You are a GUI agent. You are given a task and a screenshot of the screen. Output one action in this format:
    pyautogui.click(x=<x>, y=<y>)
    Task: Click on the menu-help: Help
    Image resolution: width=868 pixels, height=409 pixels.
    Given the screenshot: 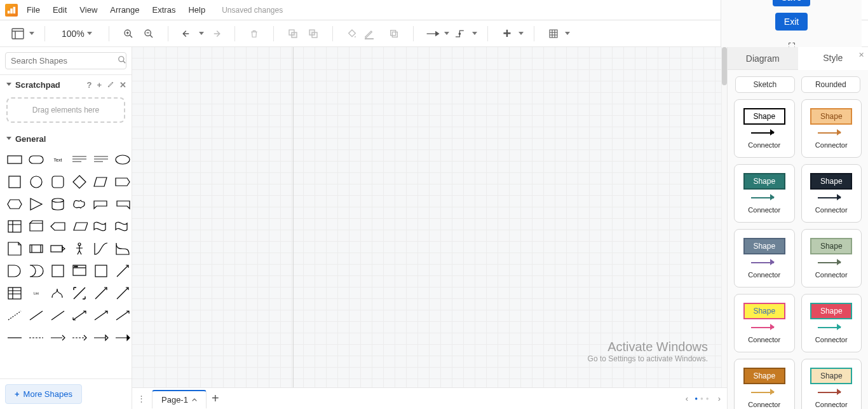 What is the action you would take?
    pyautogui.click(x=197, y=10)
    